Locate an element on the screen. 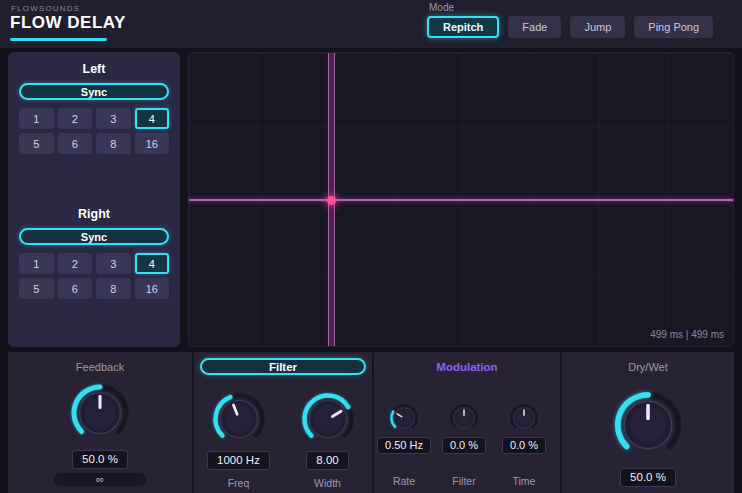  modulation-rate-value: 0.50 Hz is located at coordinates (404, 446).